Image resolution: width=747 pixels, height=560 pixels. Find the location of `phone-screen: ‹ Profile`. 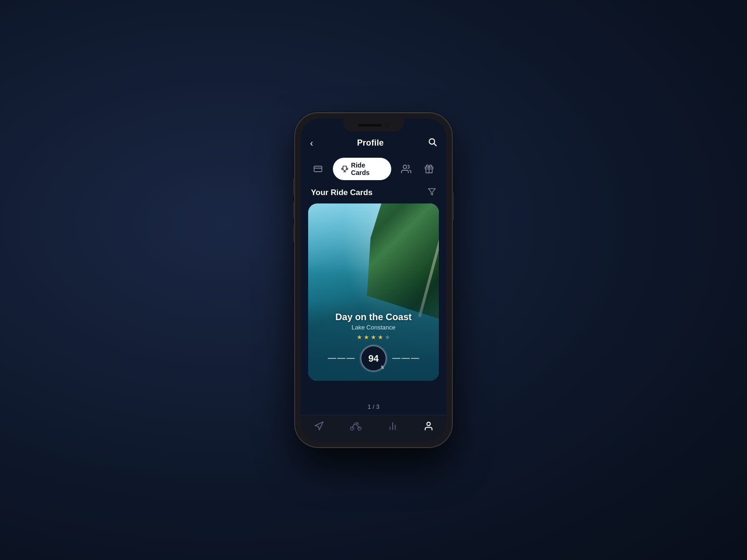

phone-screen: ‹ Profile is located at coordinates (374, 280).